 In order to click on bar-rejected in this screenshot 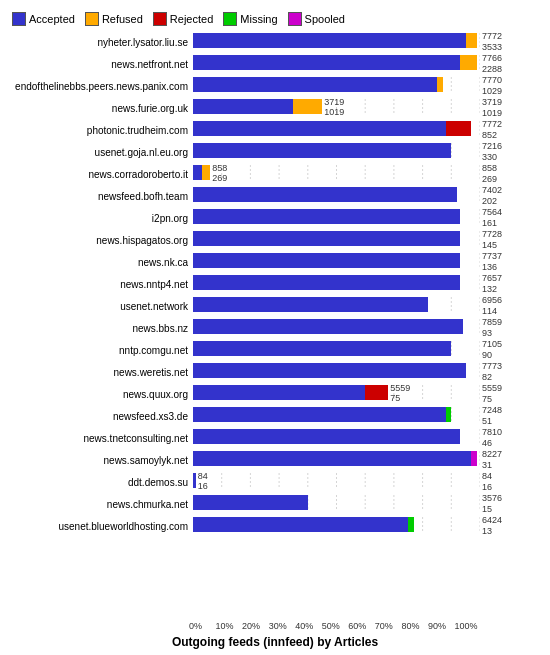, I will do `click(376, 392)`.